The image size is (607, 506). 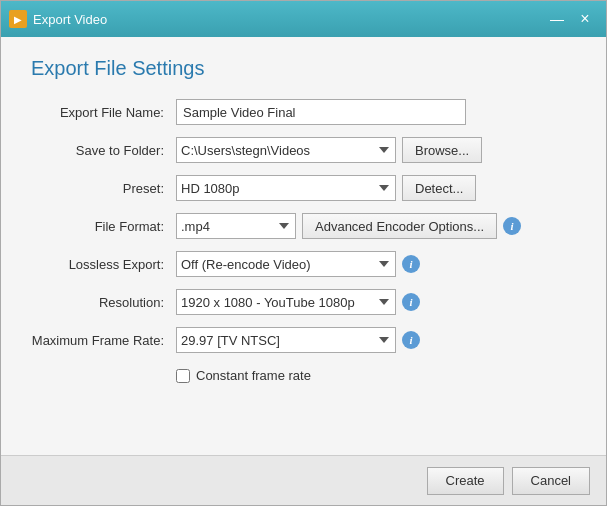 What do you see at coordinates (304, 19) in the screenshot?
I see `titlebar: ▶ Export Video — ×` at bounding box center [304, 19].